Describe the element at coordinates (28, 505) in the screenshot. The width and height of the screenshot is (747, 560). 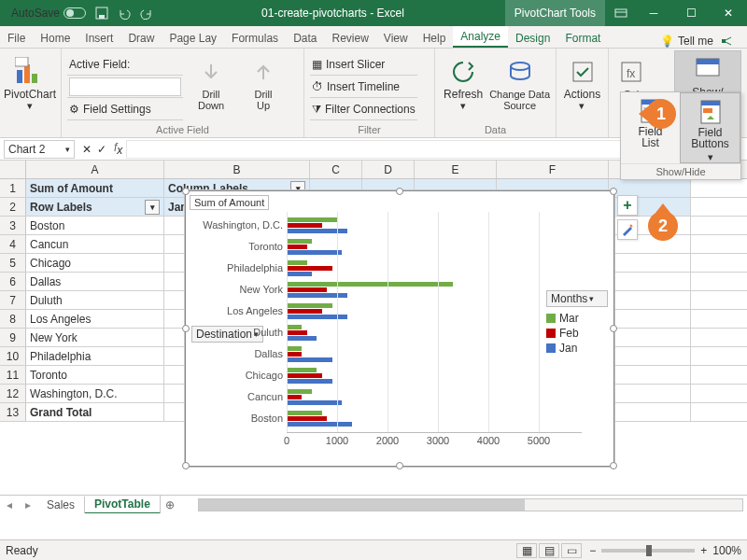
I see `sheet-nav-next: ▸` at that location.